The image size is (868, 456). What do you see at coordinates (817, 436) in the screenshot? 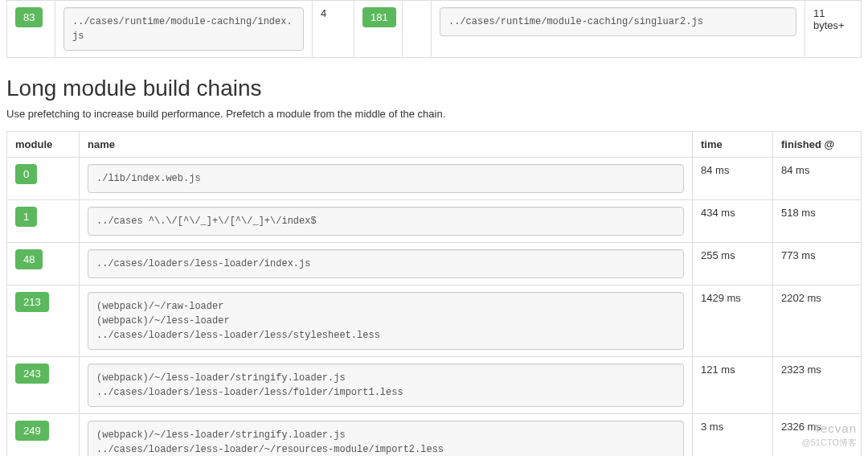
I see `finished-cell: 2326 ms` at bounding box center [817, 436].